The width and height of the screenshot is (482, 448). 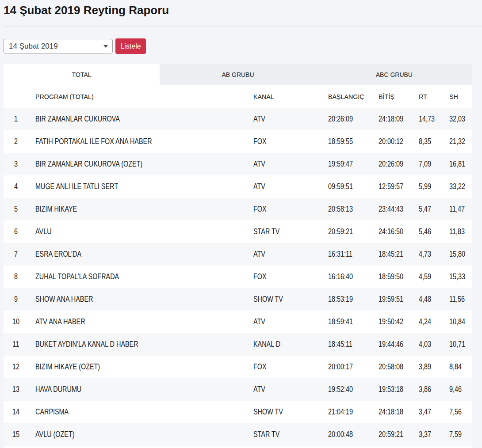 What do you see at coordinates (86, 10) in the screenshot?
I see `page-title: 14 Şubat 2019 Reyting Raporu` at bounding box center [86, 10].